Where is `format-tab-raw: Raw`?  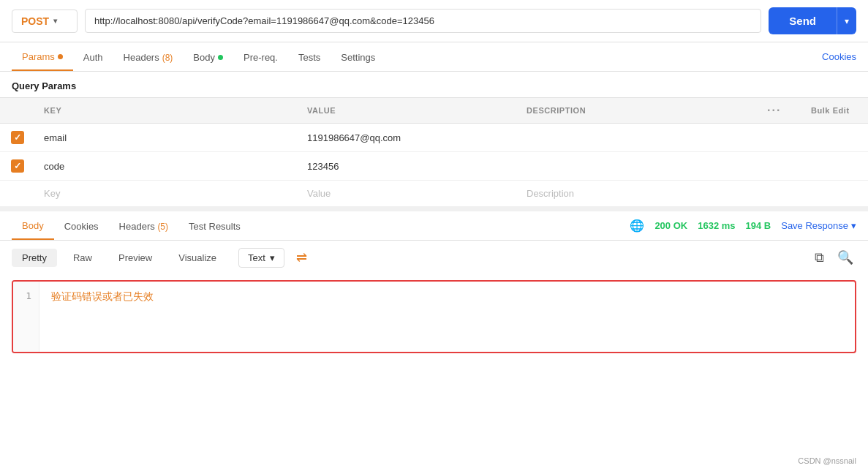 format-tab-raw: Raw is located at coordinates (83, 257).